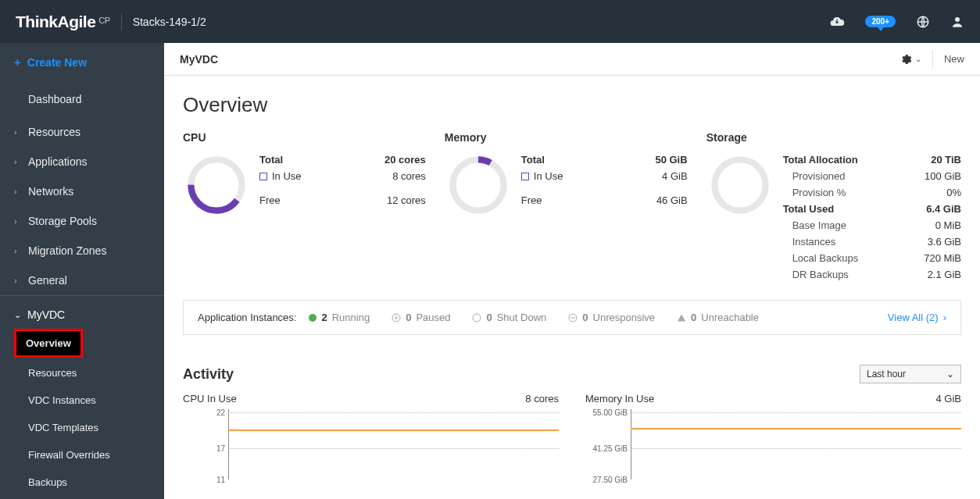 This screenshot has width=980, height=499. What do you see at coordinates (313, 318) in the screenshot?
I see `status-dot-green` at bounding box center [313, 318].